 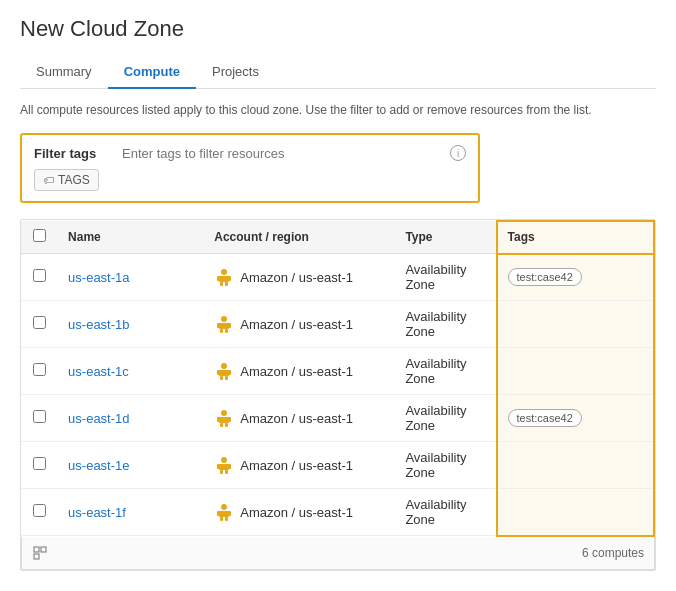 I want to click on table-row: us-east-1c Amazon / us-east-1Availabilit…, so click(x=338, y=372).